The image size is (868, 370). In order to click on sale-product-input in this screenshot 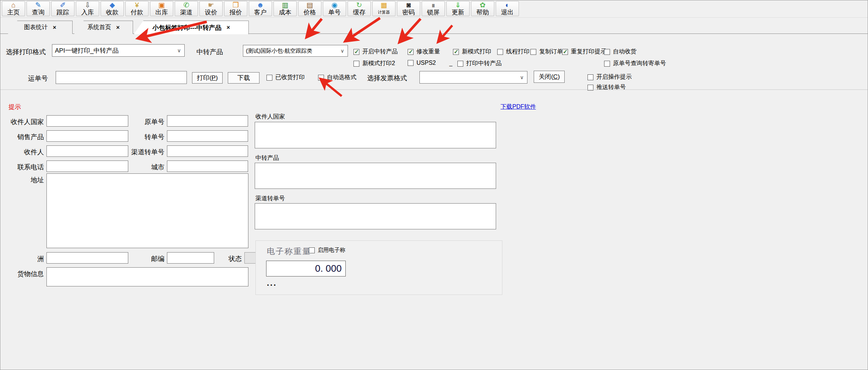, I will do `click(87, 136)`.